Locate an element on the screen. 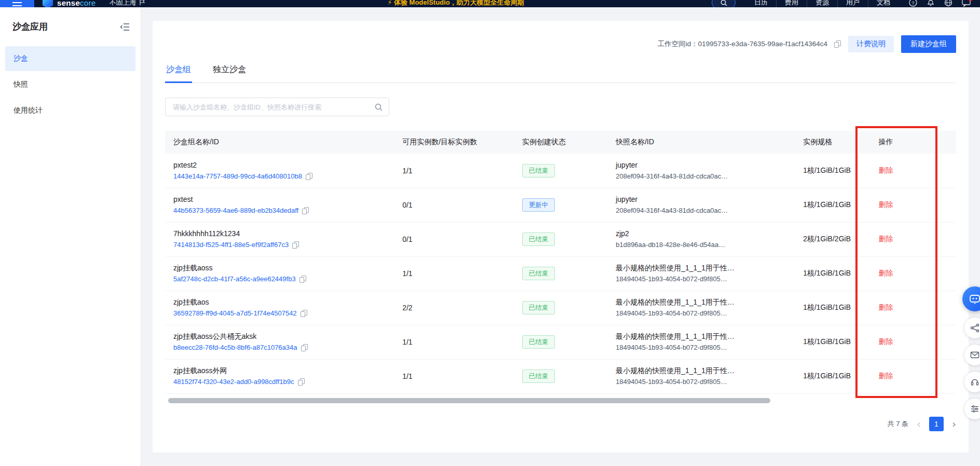 This screenshot has width=980, height=466. topbar-search is located at coordinates (724, 4).